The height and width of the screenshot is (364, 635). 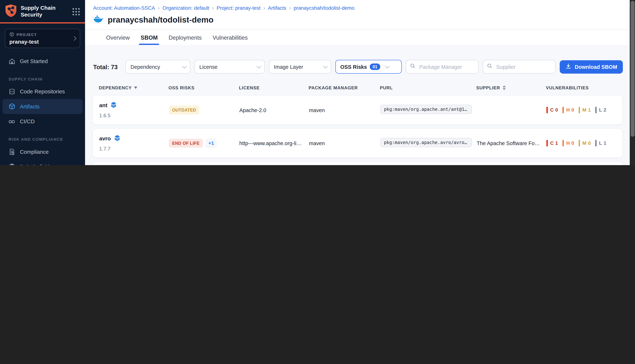 I want to click on column-header-purl: PURL, so click(x=428, y=88).